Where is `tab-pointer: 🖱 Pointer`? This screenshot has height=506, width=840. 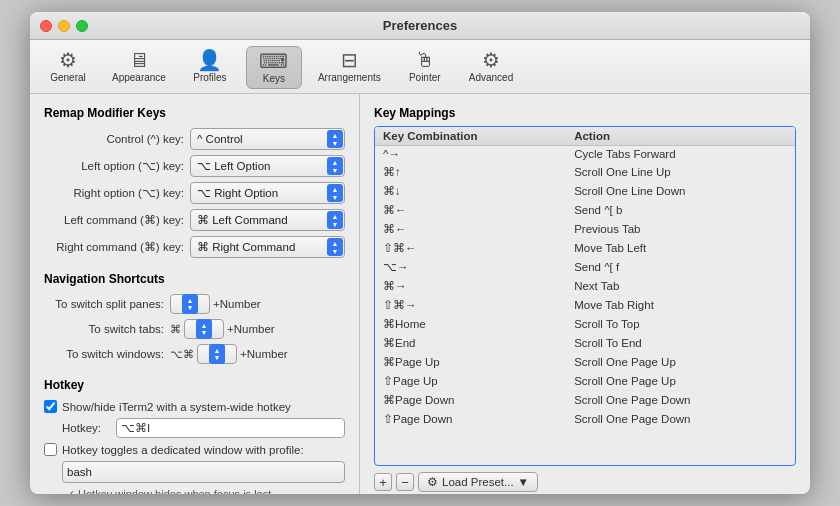
tab-pointer: 🖱 Pointer is located at coordinates (425, 68).